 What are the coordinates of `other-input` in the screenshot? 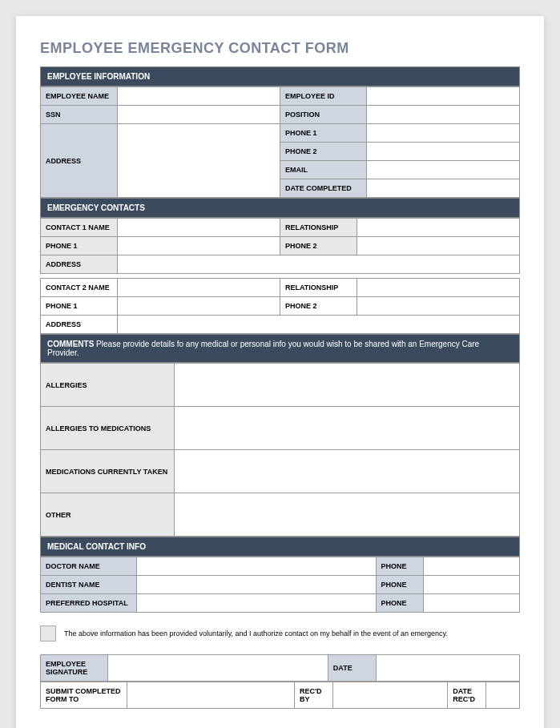 It's located at (348, 515).